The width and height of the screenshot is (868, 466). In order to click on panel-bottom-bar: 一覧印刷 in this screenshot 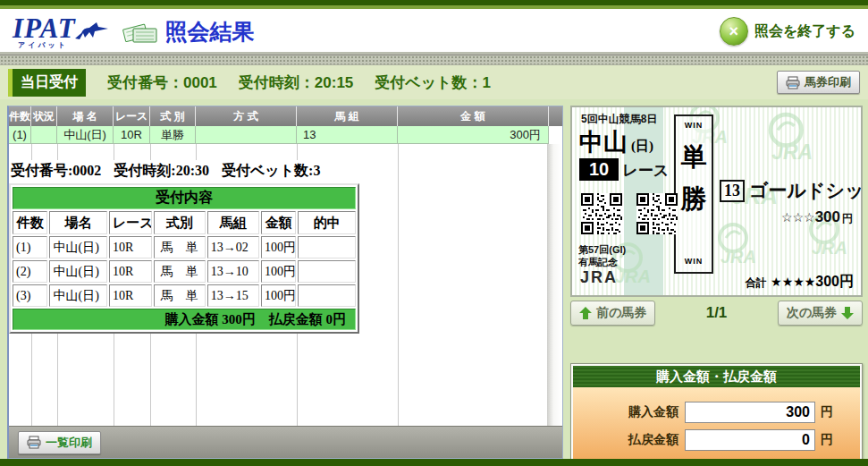, I will do `click(286, 442)`.